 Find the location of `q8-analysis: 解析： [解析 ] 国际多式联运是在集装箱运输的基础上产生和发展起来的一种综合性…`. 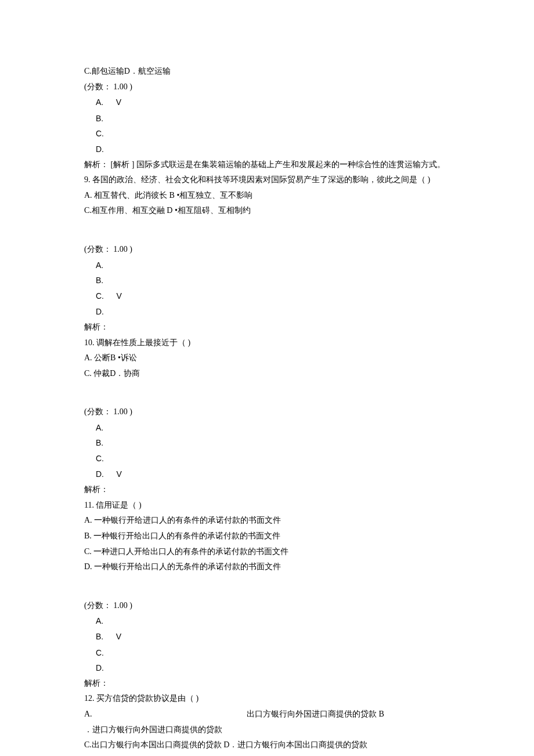

q8-analysis: 解析： [解析 ] 国际多式联运是在集装箱运输的基础上产生和发展起来的一种综合性… is located at coordinates (267, 165).